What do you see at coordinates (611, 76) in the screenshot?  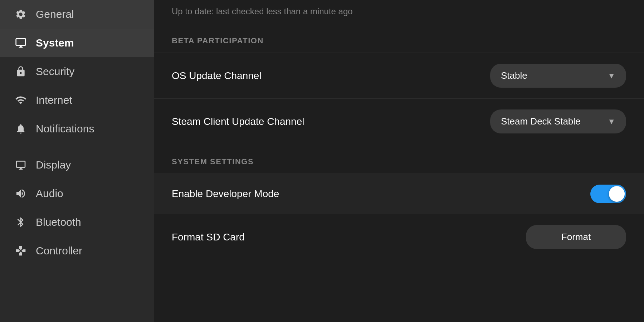 I see `chevron-down-icon: ▼` at bounding box center [611, 76].